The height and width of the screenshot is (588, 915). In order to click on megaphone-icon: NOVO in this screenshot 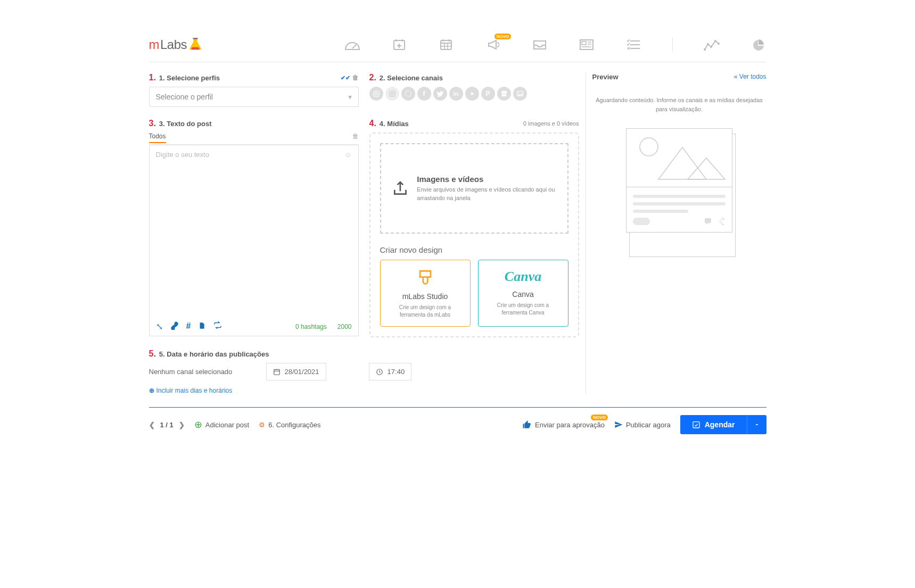, I will do `click(493, 45)`.